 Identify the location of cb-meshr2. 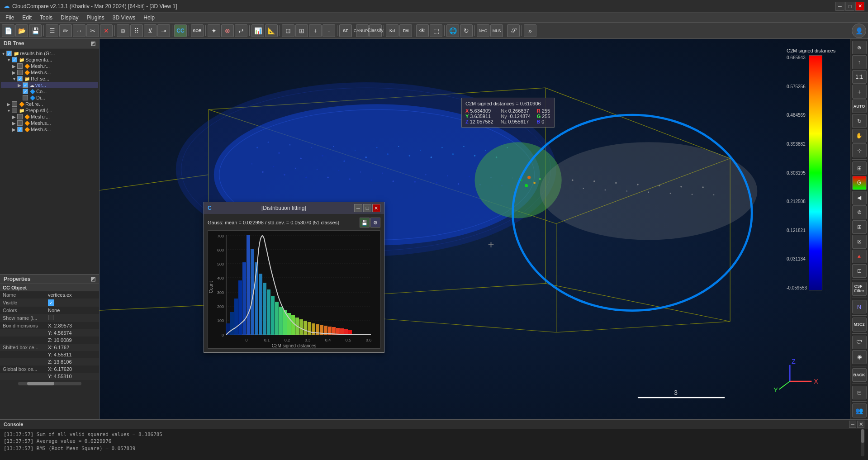
(20, 117).